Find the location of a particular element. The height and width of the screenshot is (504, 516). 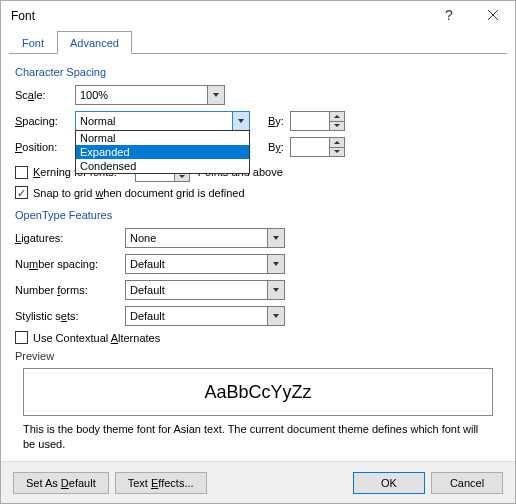

tab-advanced: Advanced is located at coordinates (94, 42).